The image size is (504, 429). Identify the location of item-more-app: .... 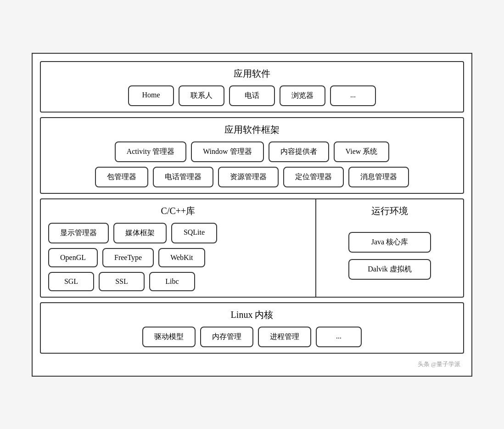
(353, 96).